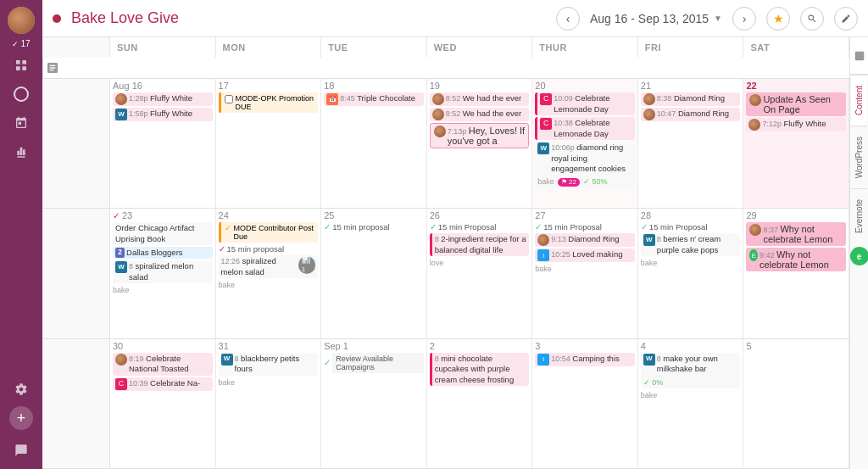  What do you see at coordinates (812, 19) in the screenshot?
I see `search-button` at bounding box center [812, 19].